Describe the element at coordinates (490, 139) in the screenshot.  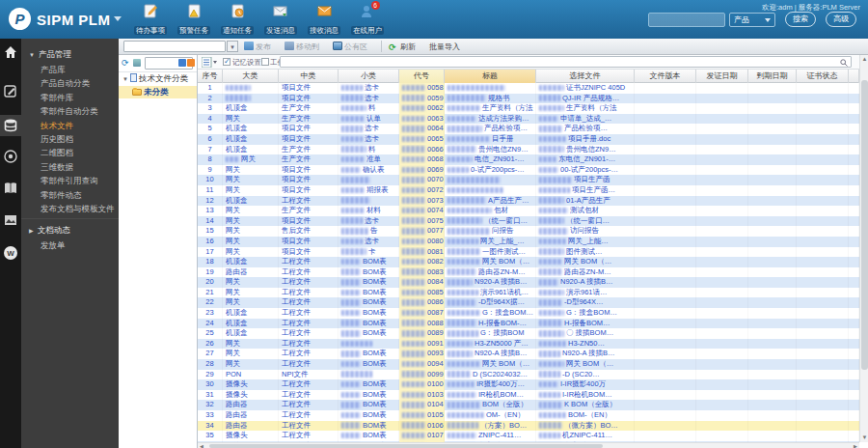
I see `cell-title: 目手册` at that location.